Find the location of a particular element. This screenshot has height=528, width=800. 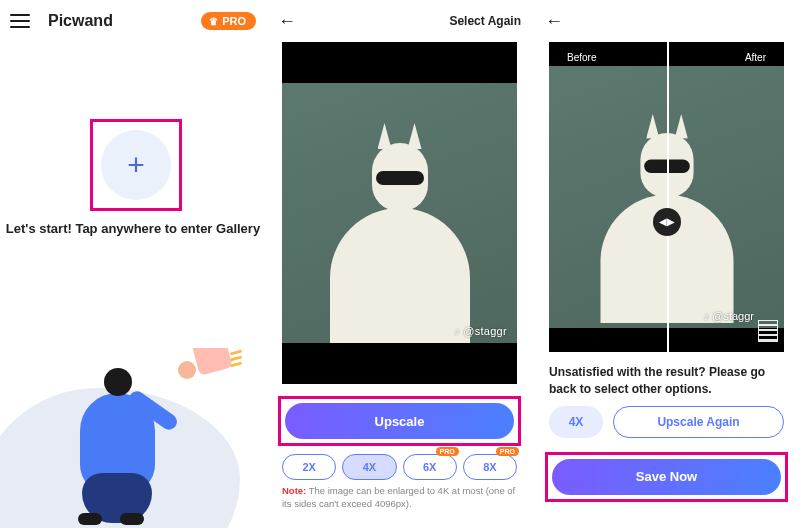

unsatisfied-text: Unsatisfied with the result? Please go b… is located at coordinates (666, 379).